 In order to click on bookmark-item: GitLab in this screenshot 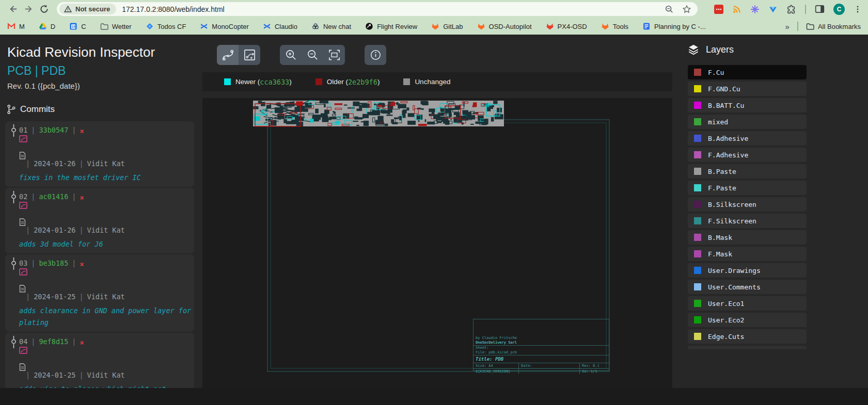, I will do `click(447, 26)`.